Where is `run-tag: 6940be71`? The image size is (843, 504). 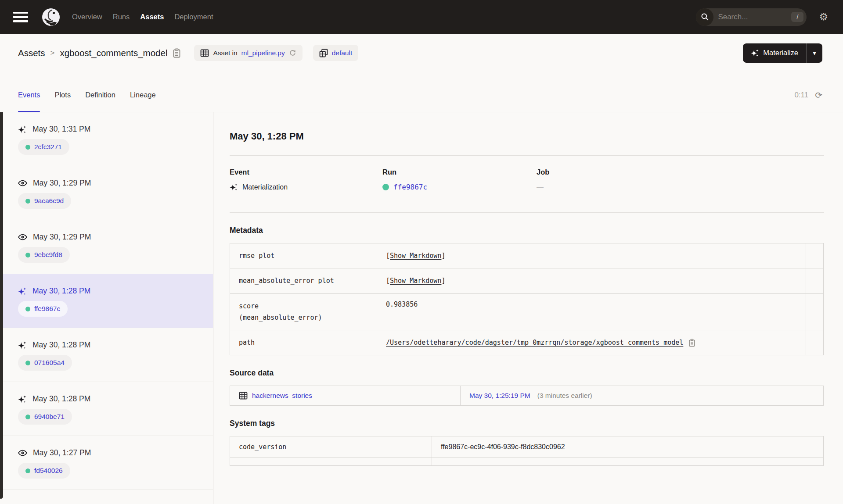
run-tag: 6940be71 is located at coordinates (45, 417).